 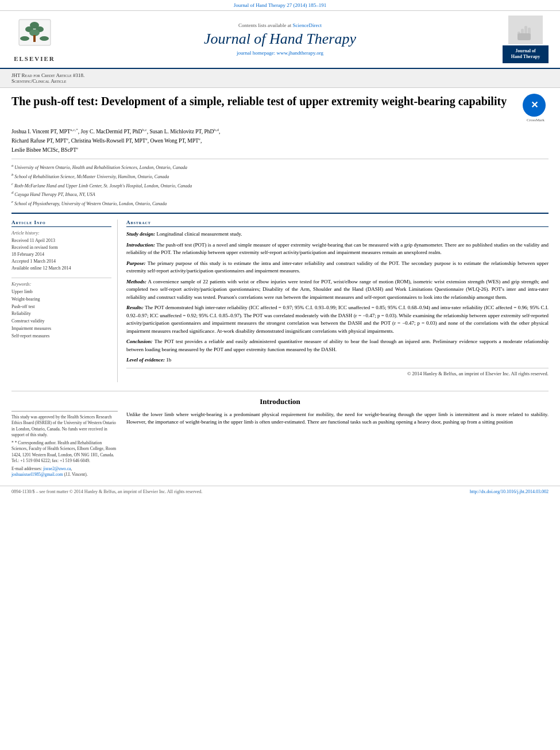 What do you see at coordinates (135, 307) in the screenshot?
I see `results-label: Results:` at bounding box center [135, 307].